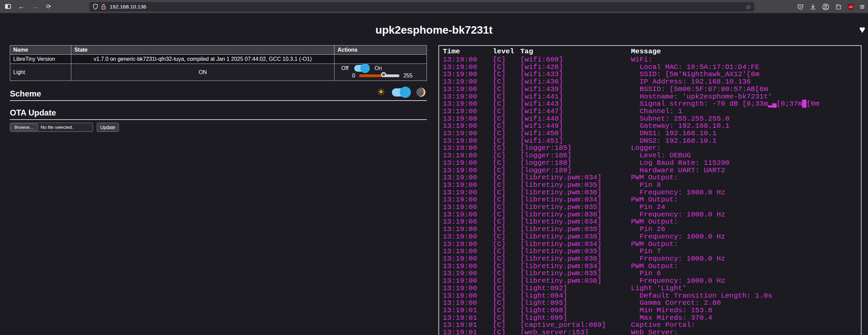 The height and width of the screenshot is (335, 868). What do you see at coordinates (361, 68) in the screenshot?
I see `light-toggle-switch` at bounding box center [361, 68].